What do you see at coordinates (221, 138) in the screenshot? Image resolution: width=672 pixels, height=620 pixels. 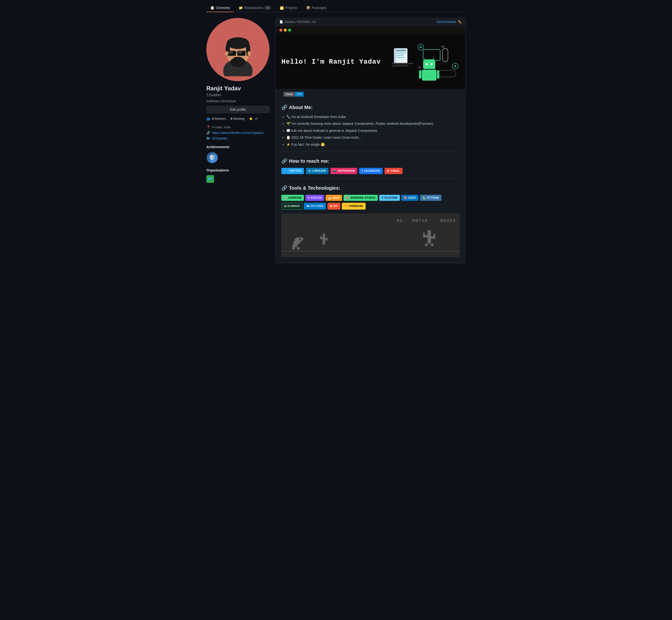 I see `twitter-link: @13yadav_` at bounding box center [221, 138].